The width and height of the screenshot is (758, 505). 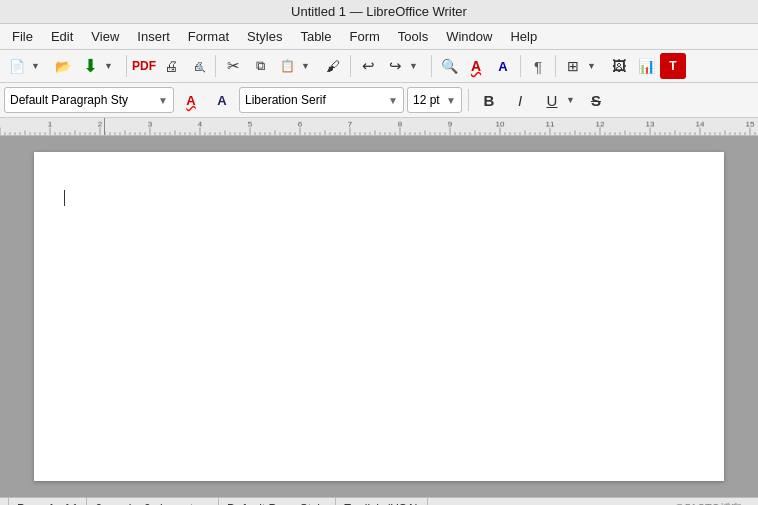 I want to click on insert-table-button: ⊞, so click(x=573, y=66).